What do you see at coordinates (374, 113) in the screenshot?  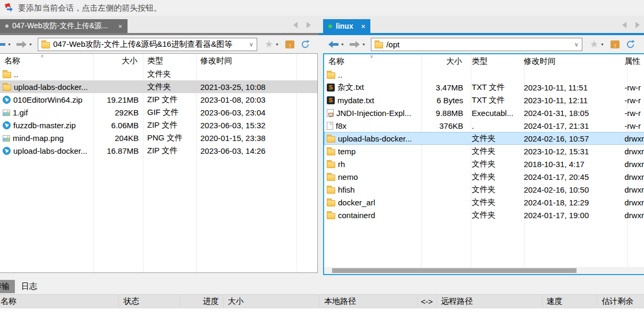 I see `file-name: JNDI-Injection-Expl...` at bounding box center [374, 113].